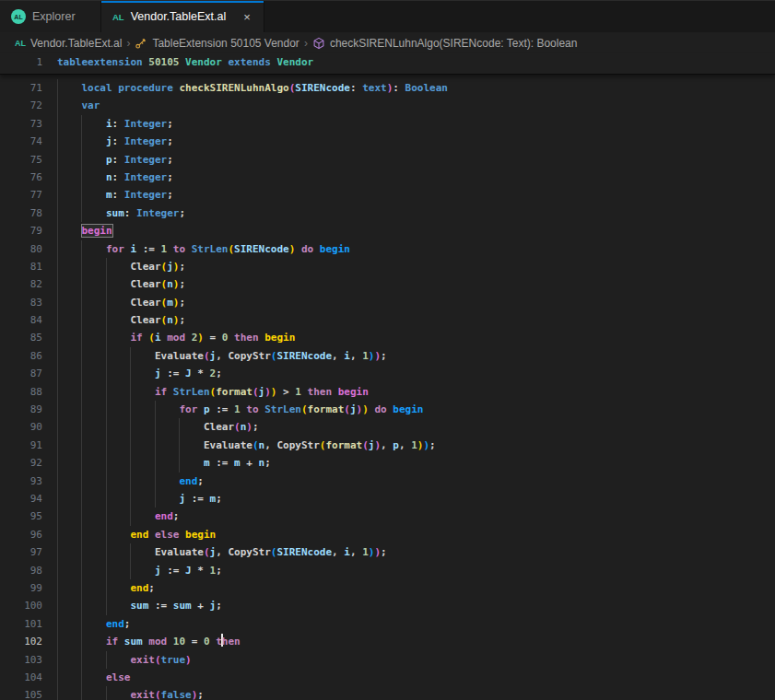 This screenshot has height=700, width=775. What do you see at coordinates (387, 284) in the screenshot?
I see `code-line: 82 Clear(n);` at bounding box center [387, 284].